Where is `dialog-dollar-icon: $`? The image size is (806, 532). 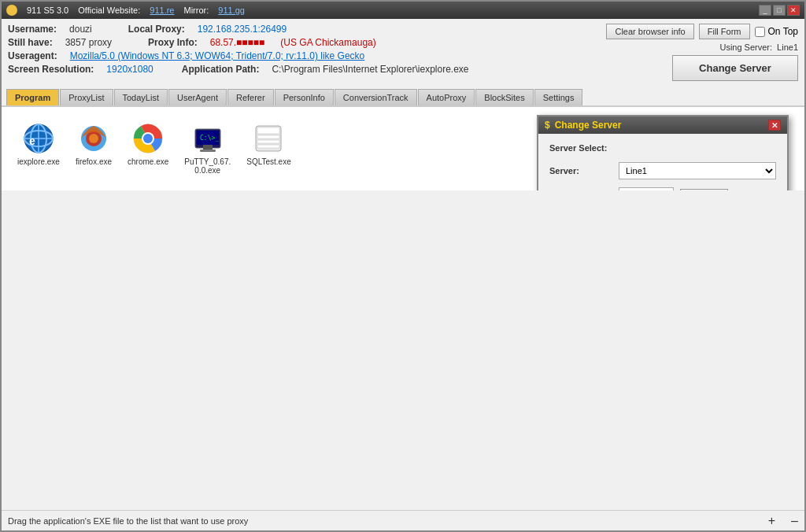
dialog-dollar-icon: $ is located at coordinates (548, 125).